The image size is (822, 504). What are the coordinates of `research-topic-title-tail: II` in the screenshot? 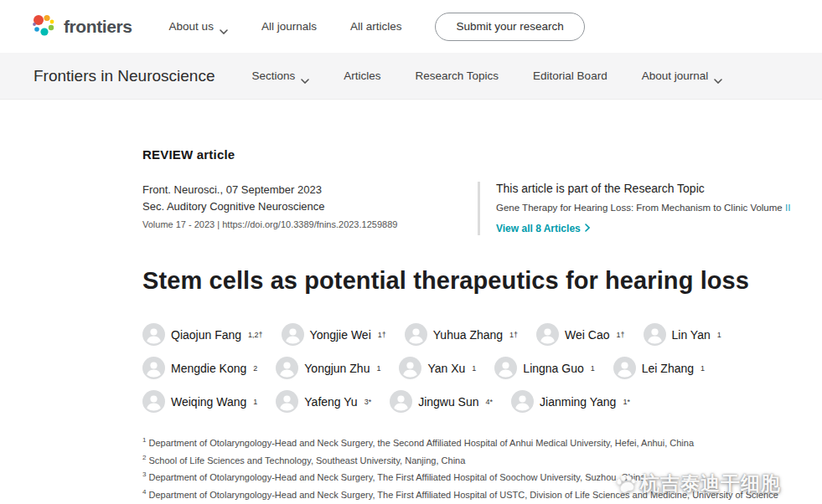 It's located at (788, 208).